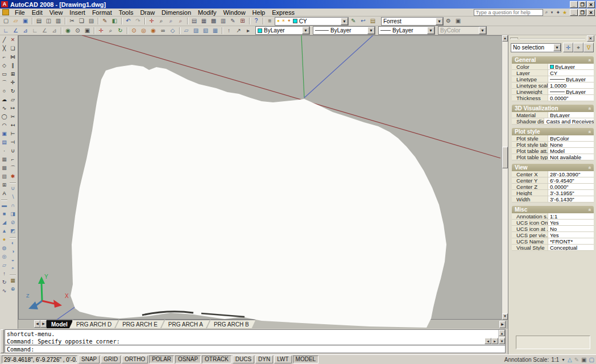 Image resolution: width=596 pixels, height=364 pixels. Describe the element at coordinates (553, 85) in the screenshot. I see `property-row: Linetype scale1.0000` at that location.